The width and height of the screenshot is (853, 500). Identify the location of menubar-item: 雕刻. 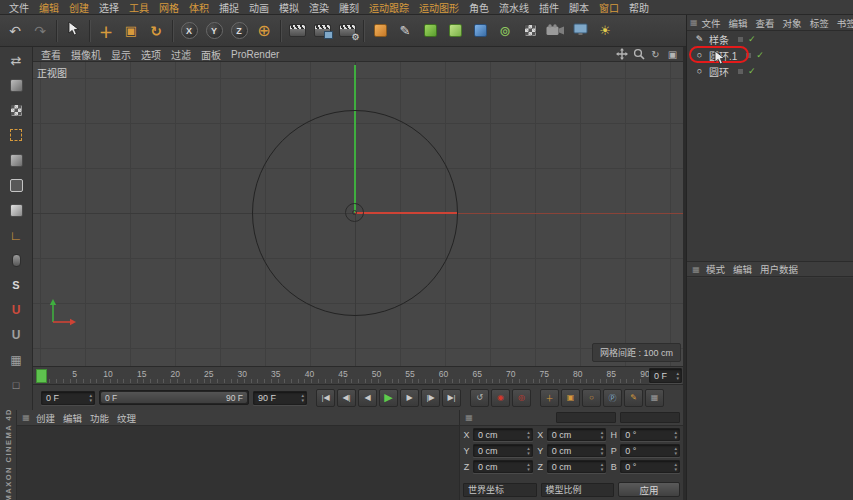
(349, 8).